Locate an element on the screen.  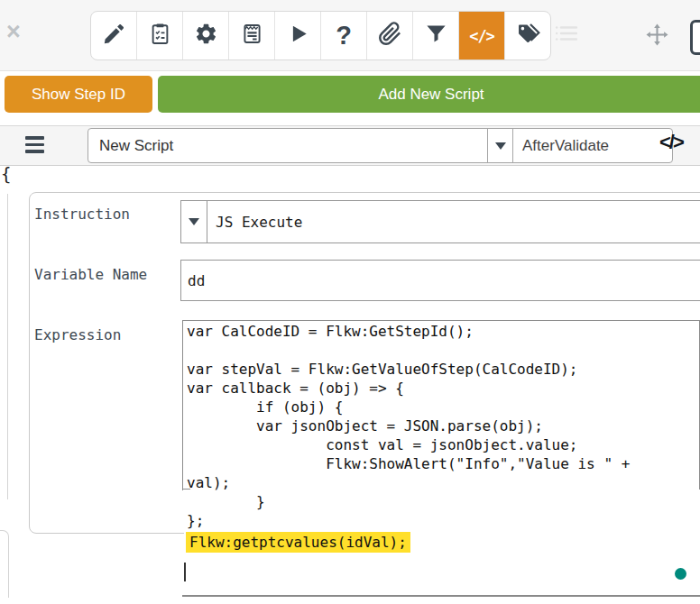
instruction-label: Instruction is located at coordinates (82, 215).